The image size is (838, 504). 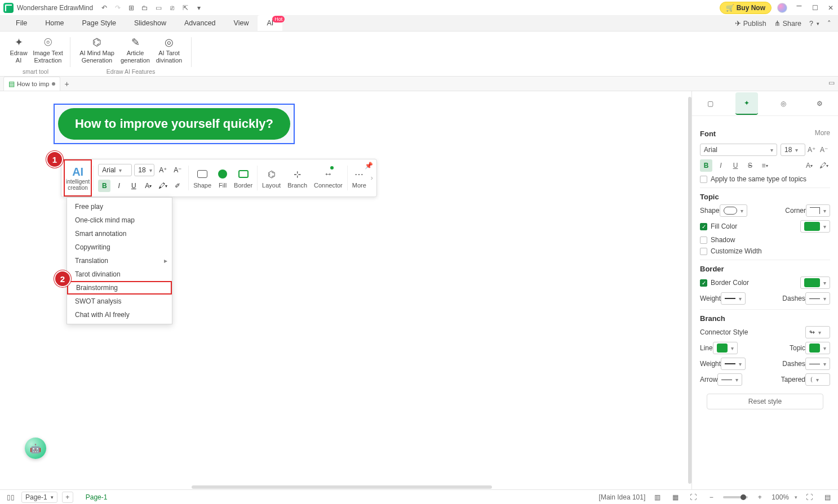 I want to click on connector-button: ↔ Connector, so click(x=328, y=178).